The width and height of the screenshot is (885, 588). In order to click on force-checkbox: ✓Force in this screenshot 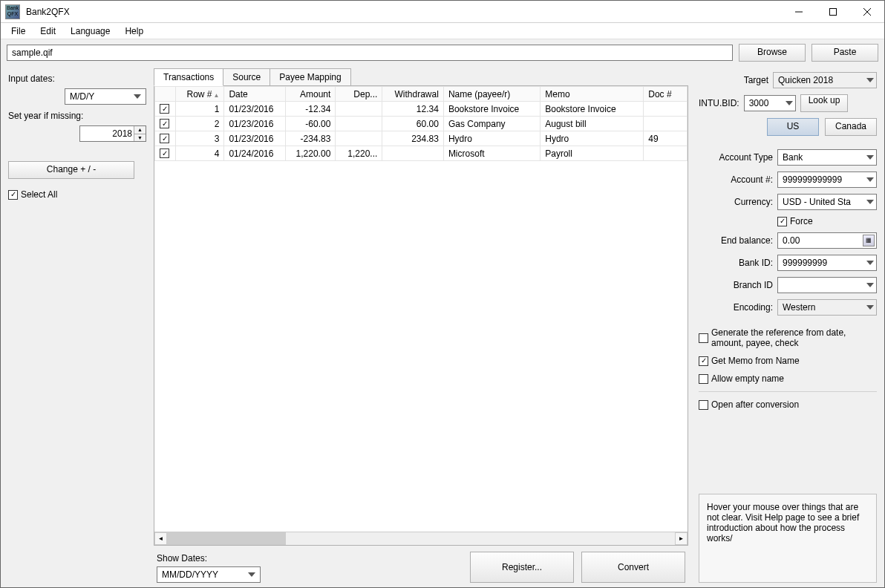, I will do `click(795, 221)`.